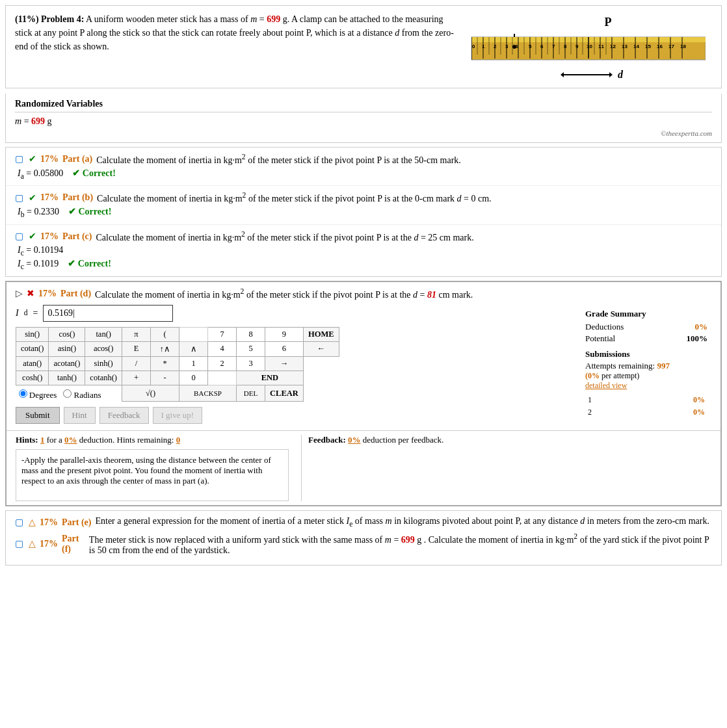  What do you see at coordinates (165, 334) in the screenshot?
I see `key-lparen: (` at bounding box center [165, 334].